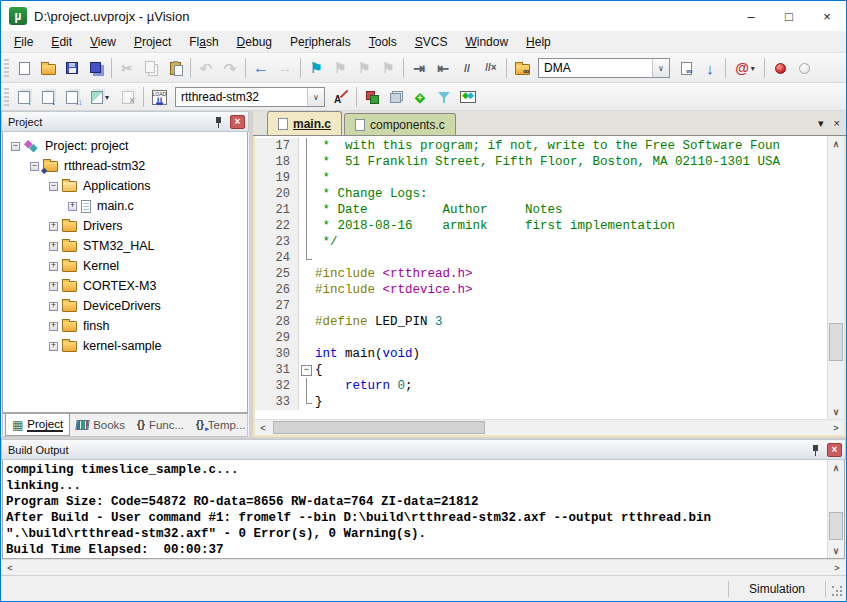 The height and width of the screenshot is (602, 847). What do you see at coordinates (827, 16) in the screenshot?
I see `close-button: ×` at bounding box center [827, 16].